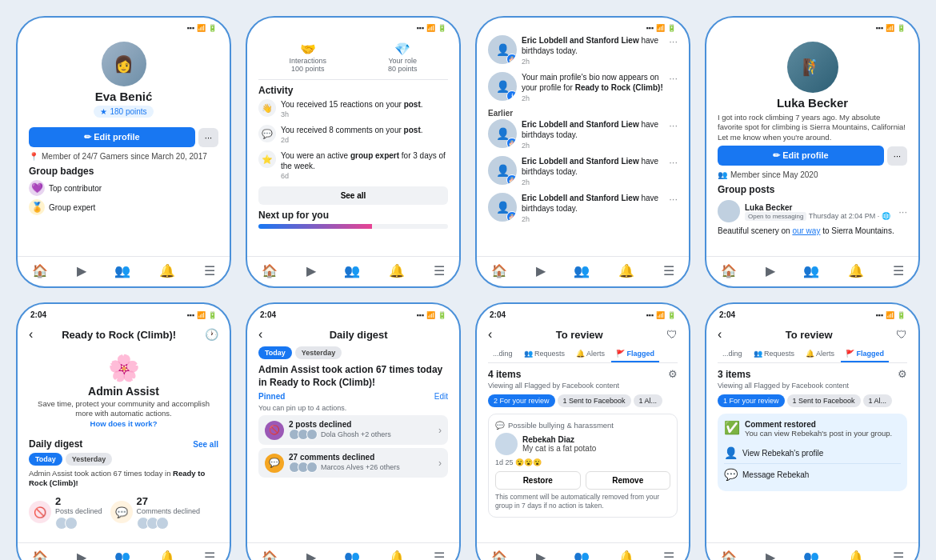  Describe the element at coordinates (582, 502) in the screenshot. I see `review-note-7: This comment will be automatically remov…` at that location.